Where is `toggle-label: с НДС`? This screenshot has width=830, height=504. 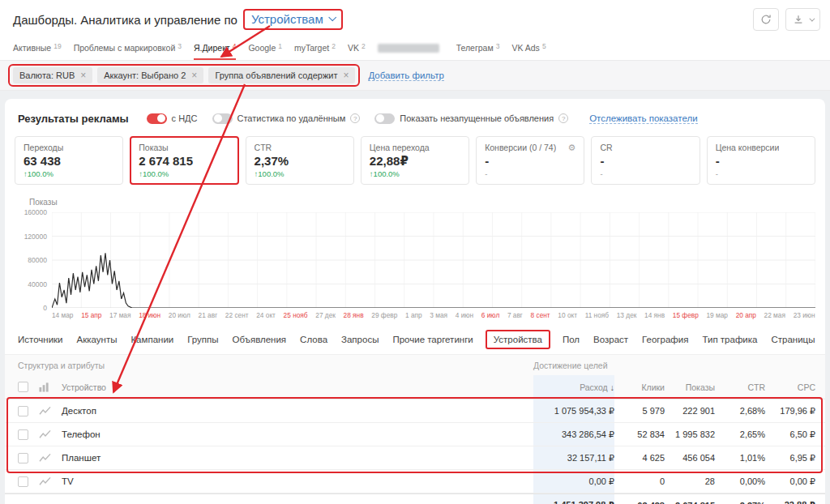
toggle-label: с НДС is located at coordinates (185, 118).